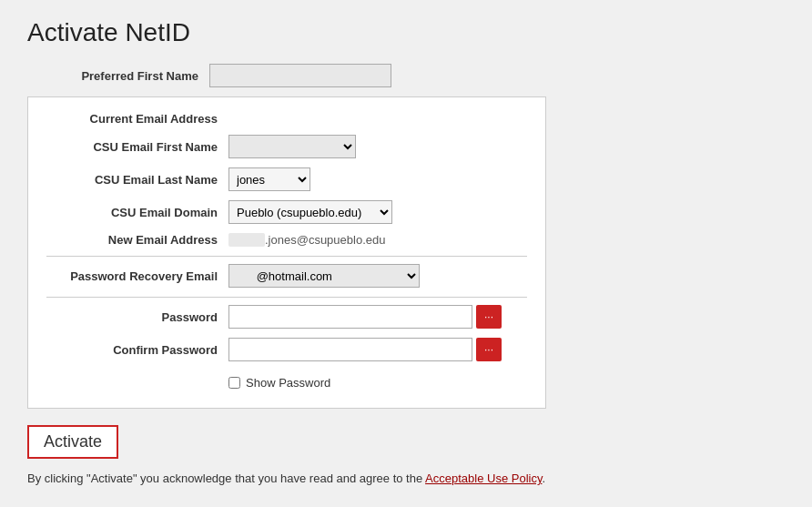 The image size is (812, 507). I want to click on preferred-first-name-input, so click(300, 76).